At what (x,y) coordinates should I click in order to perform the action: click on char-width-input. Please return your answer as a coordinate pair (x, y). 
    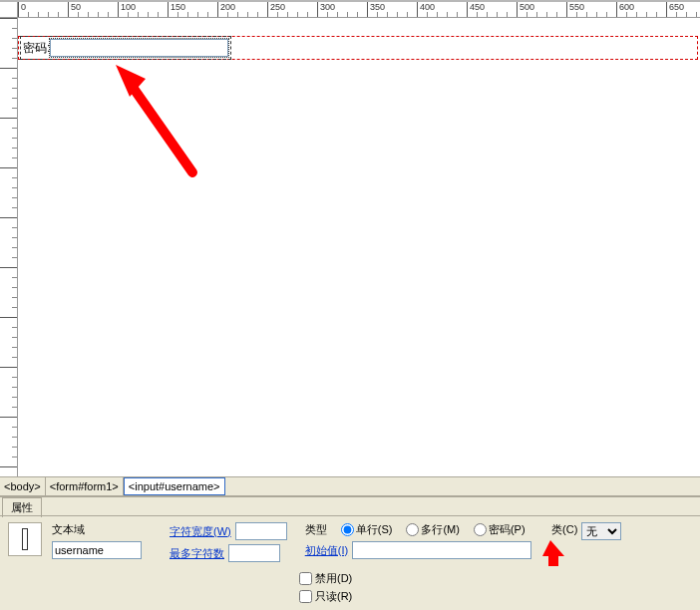
    Looking at the image, I should click on (261, 531).